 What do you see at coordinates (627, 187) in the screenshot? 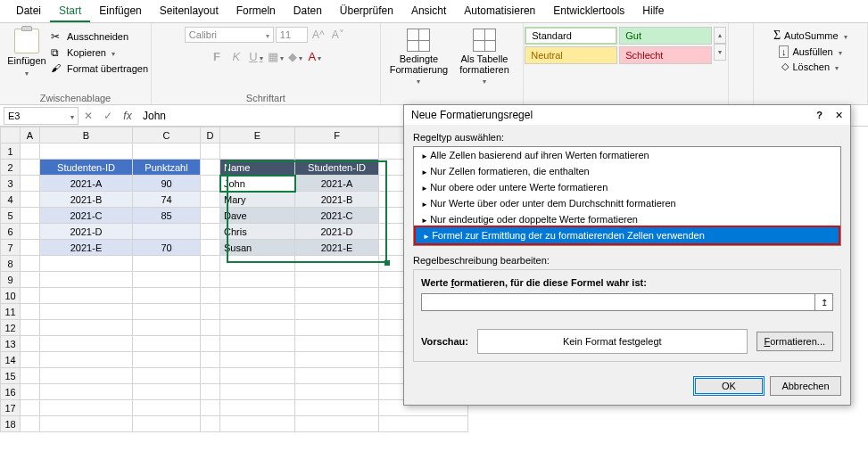
I see `rule-type-item: Nur obere oder untere Werte formatieren` at bounding box center [627, 187].